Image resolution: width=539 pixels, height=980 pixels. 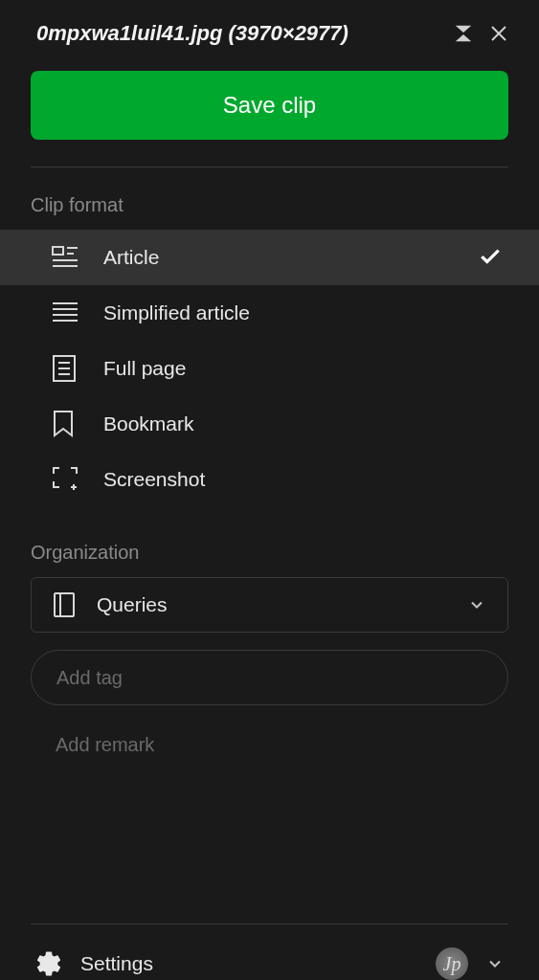 I want to click on hourglass-icon, so click(x=463, y=33).